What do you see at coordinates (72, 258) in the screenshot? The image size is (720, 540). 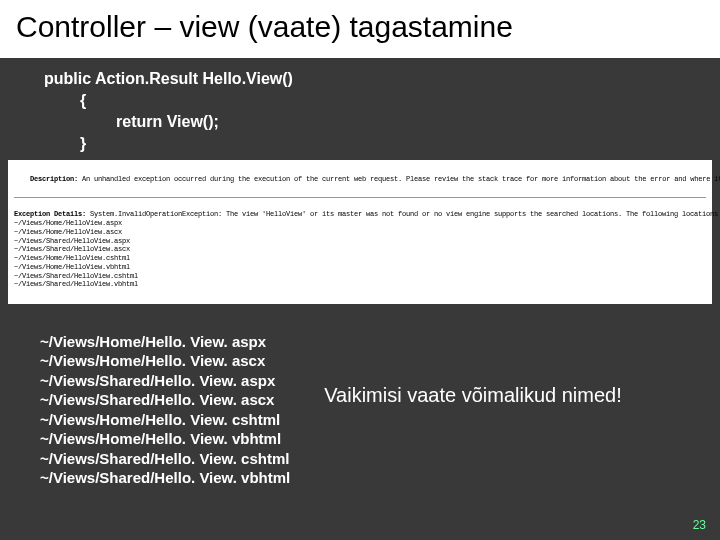 I see `error-searched-path: ~/Views/Home/HelloView.cshtml` at bounding box center [72, 258].